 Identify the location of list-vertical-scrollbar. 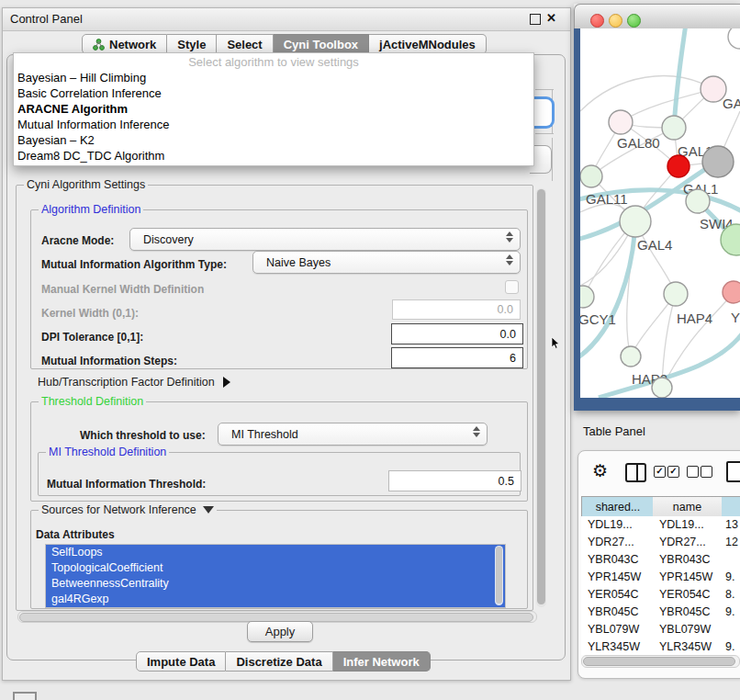
(499, 575).